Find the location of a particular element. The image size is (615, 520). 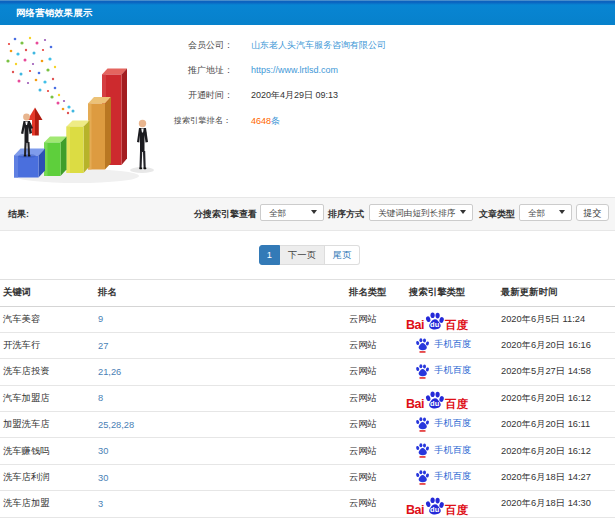

update-time-cell: 2020年6月18日 14:27 is located at coordinates (556, 477).